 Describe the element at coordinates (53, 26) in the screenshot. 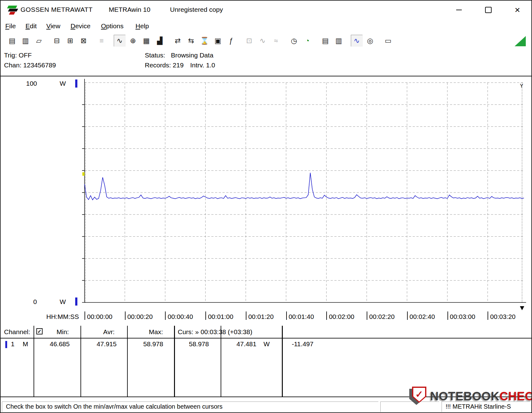

I see `menu-view: View` at that location.